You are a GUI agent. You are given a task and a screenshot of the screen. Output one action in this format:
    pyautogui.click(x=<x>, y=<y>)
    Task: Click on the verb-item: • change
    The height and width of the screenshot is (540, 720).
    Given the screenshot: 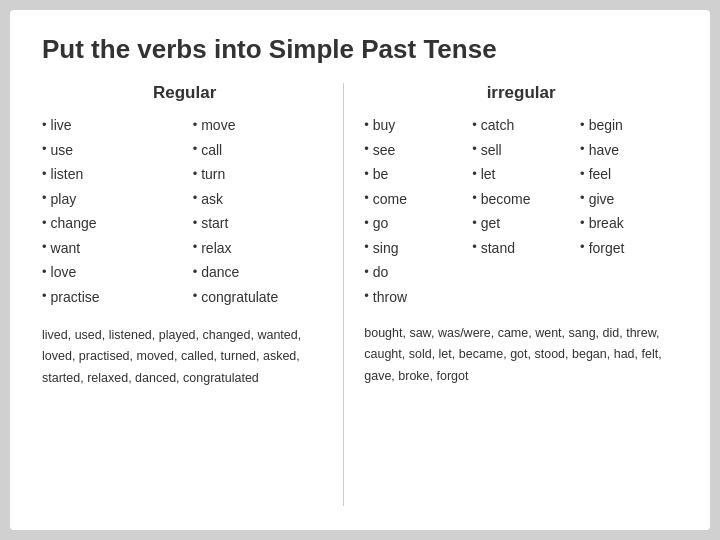 What is the action you would take?
    pyautogui.click(x=110, y=224)
    